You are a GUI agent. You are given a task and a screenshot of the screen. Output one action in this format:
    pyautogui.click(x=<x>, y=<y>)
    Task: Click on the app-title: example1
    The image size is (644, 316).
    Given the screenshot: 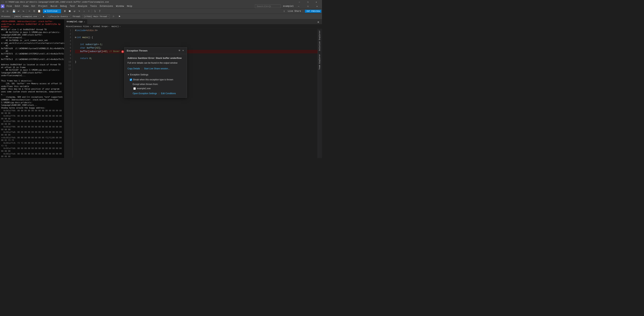 What is the action you would take?
    pyautogui.click(x=288, y=6)
    